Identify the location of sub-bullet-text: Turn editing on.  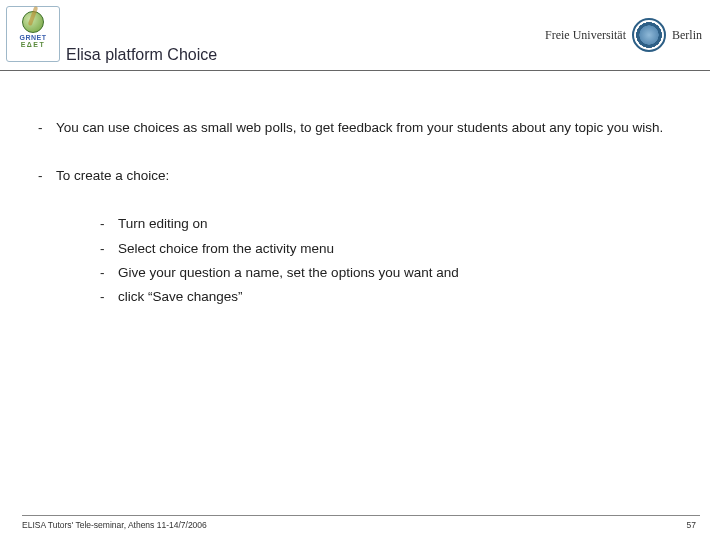
(163, 224).